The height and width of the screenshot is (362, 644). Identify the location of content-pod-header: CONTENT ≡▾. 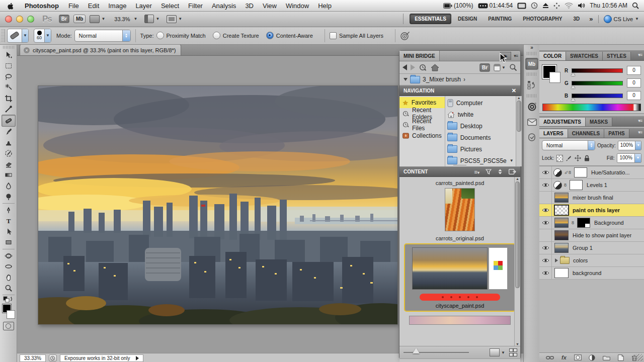
(460, 172).